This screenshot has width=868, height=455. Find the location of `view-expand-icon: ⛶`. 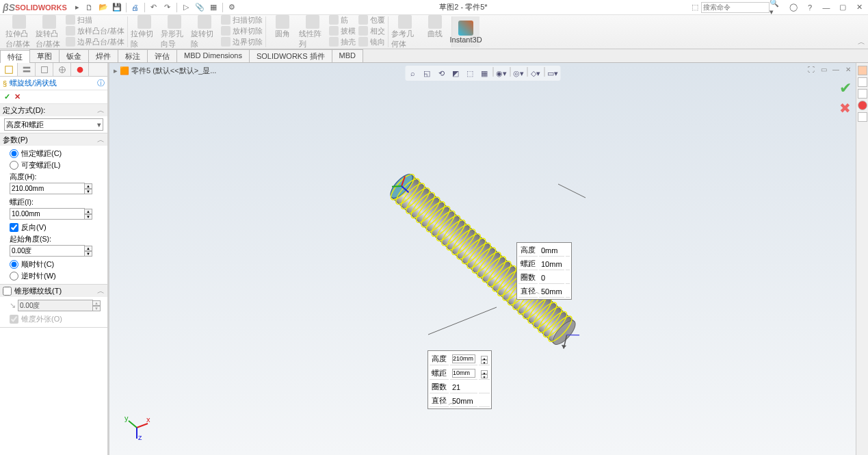

view-expand-icon: ⛶ is located at coordinates (811, 70).